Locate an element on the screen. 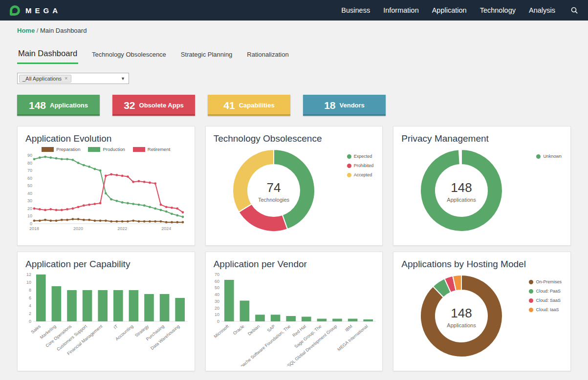 Image resolution: width=588 pixels, height=380 pixels. legend-label: Cloud: IaaS is located at coordinates (547, 310).